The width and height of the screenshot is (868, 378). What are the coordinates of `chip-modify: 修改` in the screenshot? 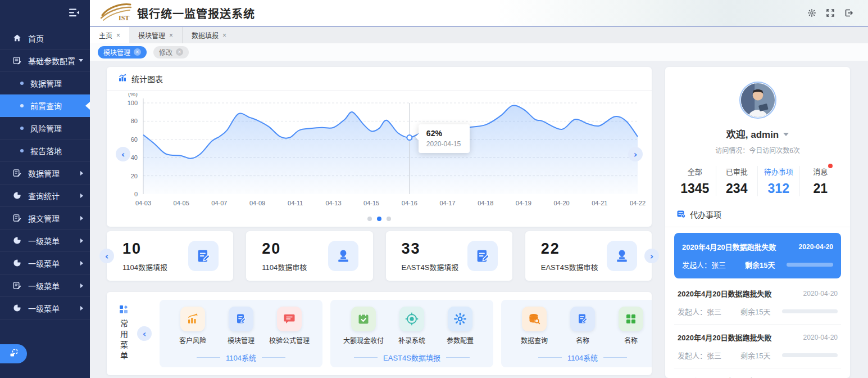 It's located at (171, 52).